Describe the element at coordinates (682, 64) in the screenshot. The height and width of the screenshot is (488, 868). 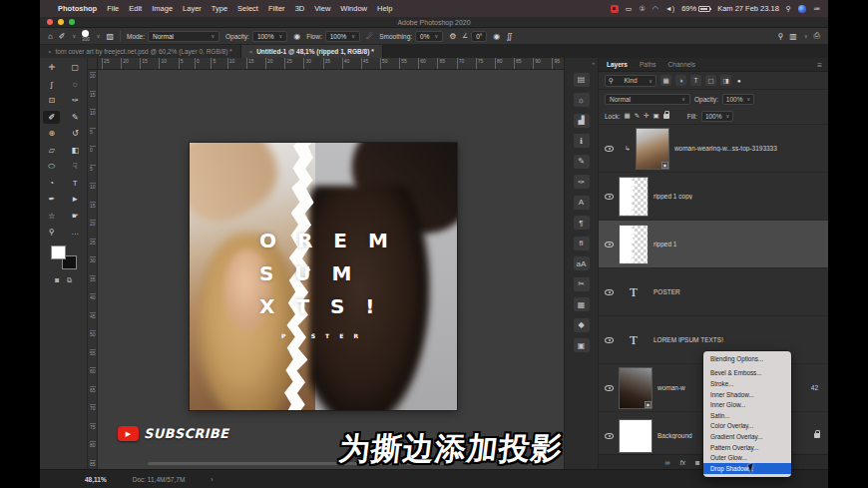
I see `tab-channels: Channels` at that location.